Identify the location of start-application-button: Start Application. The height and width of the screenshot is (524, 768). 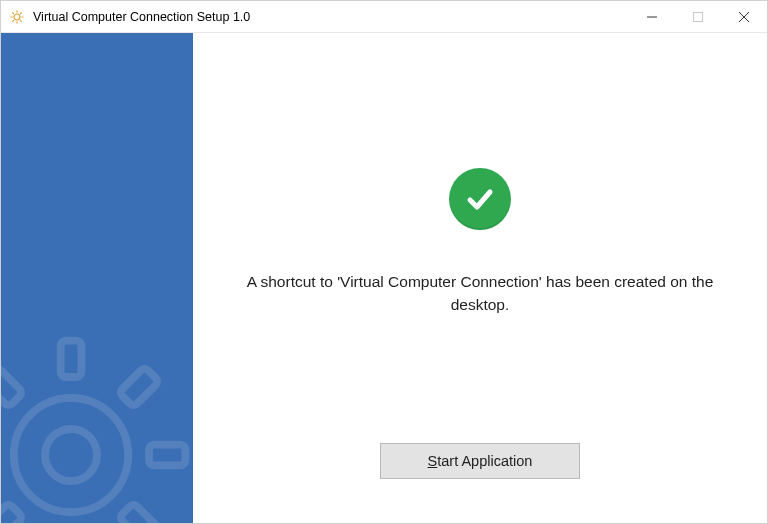
(480, 461).